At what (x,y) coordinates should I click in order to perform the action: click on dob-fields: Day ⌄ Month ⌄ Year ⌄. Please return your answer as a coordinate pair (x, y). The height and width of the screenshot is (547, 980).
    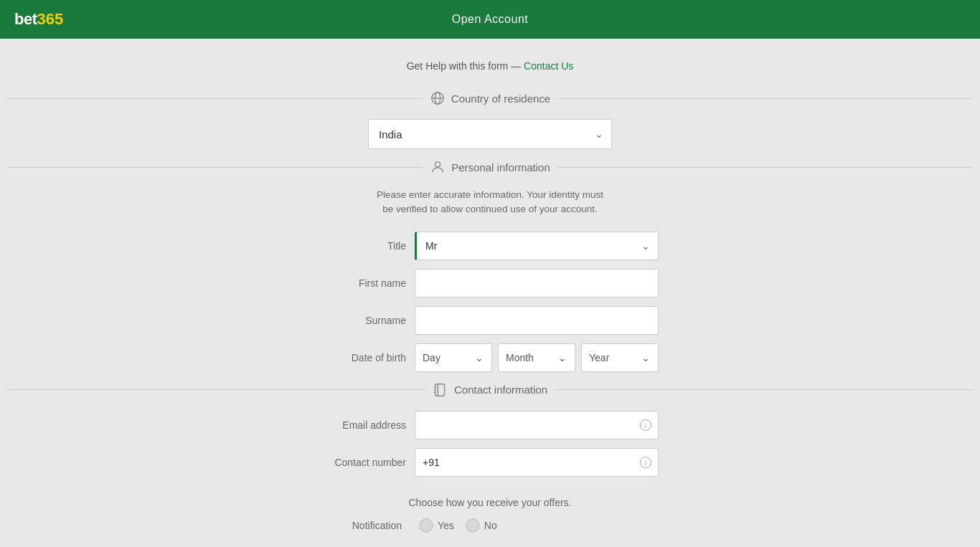
    Looking at the image, I should click on (537, 358).